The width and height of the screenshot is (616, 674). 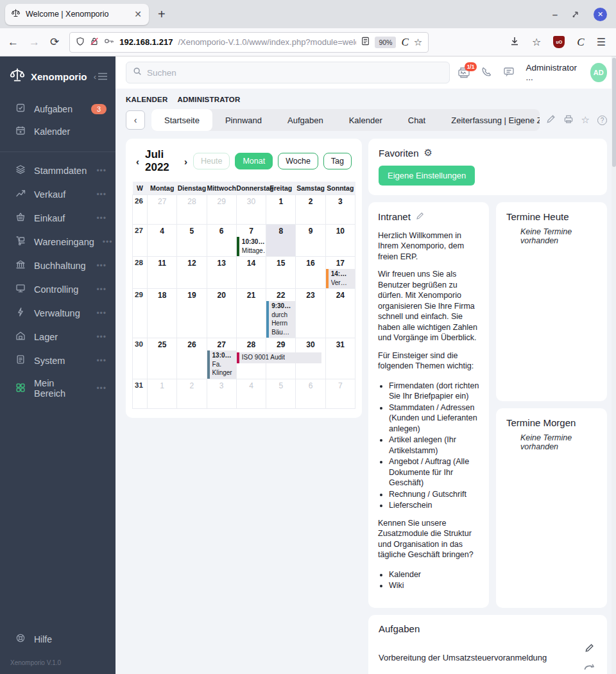 I want to click on sidebar-item-kalender: Kalender, so click(x=58, y=131).